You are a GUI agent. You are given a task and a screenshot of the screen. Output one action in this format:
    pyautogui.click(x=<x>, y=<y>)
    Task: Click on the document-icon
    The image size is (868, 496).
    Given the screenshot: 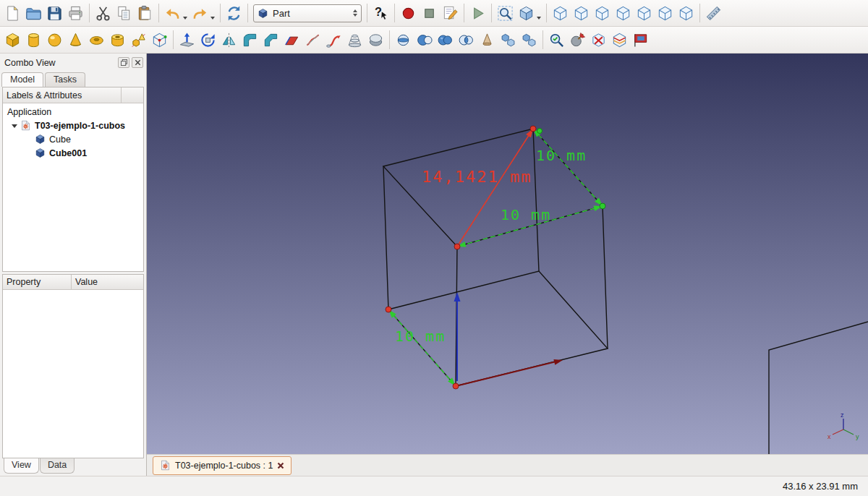 What is the action you would take?
    pyautogui.click(x=26, y=126)
    